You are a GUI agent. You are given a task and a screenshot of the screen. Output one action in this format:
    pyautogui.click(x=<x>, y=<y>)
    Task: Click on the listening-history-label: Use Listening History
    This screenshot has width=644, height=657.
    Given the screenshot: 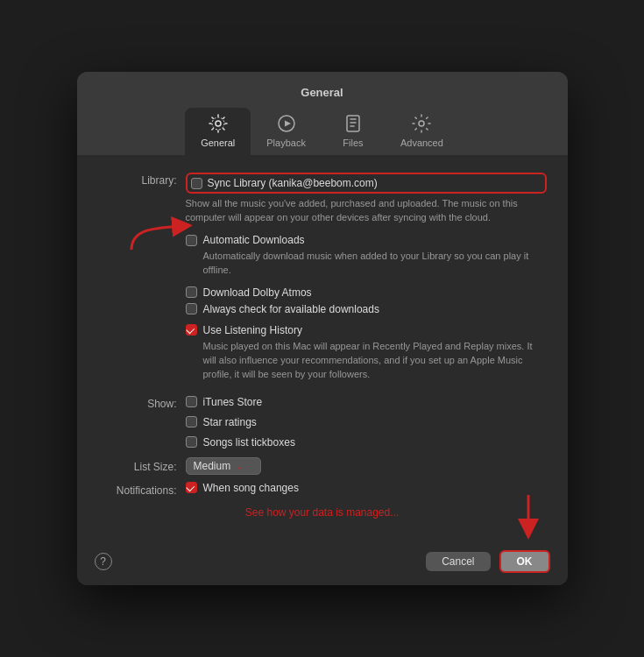 What is the action you would take?
    pyautogui.click(x=252, y=330)
    